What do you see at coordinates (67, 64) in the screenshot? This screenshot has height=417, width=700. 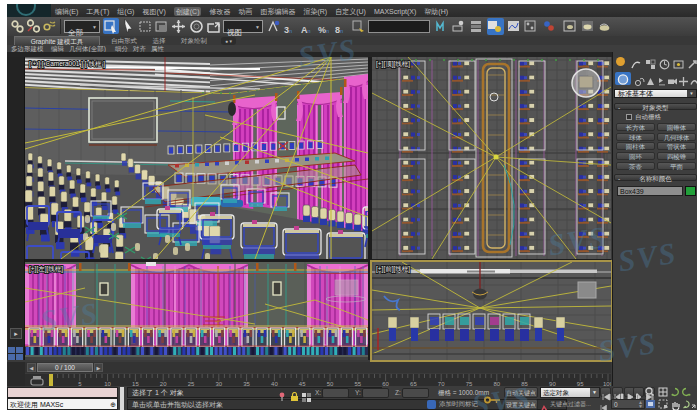 I see `svg-text: [ + ] [ Camera001 ] [ 线框 ]` at bounding box center [67, 64].